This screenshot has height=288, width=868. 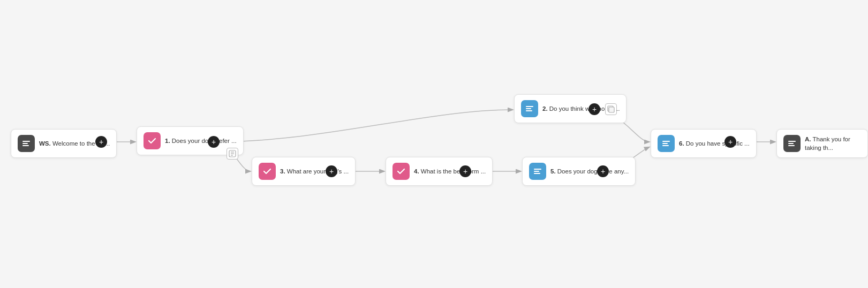 I want to click on node-a: A. Thank you for taking th..., so click(x=822, y=143).